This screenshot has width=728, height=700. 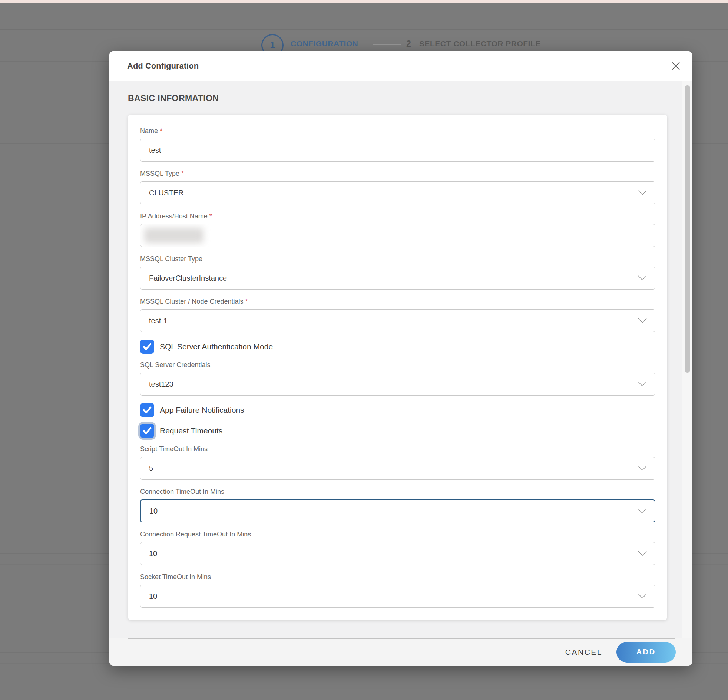 What do you see at coordinates (397, 259) in the screenshot?
I see `mssql-cluster-type-label: MSSQL Cluster Type` at bounding box center [397, 259].